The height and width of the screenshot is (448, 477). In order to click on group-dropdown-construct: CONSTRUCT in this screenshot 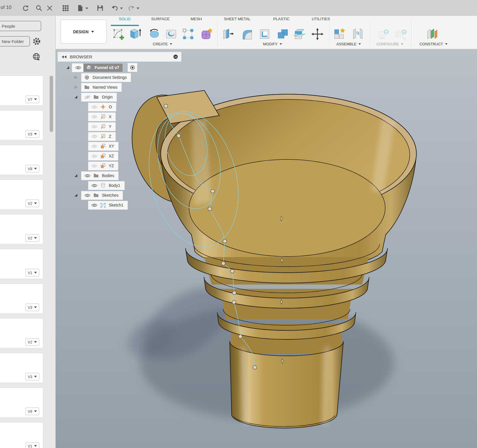, I will do `click(433, 44)`.